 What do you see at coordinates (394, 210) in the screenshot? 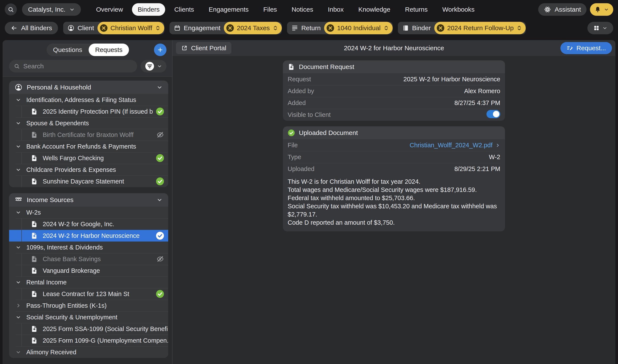
I see `description-line: Social Security tax withheld was $10,453…` at bounding box center [394, 210].